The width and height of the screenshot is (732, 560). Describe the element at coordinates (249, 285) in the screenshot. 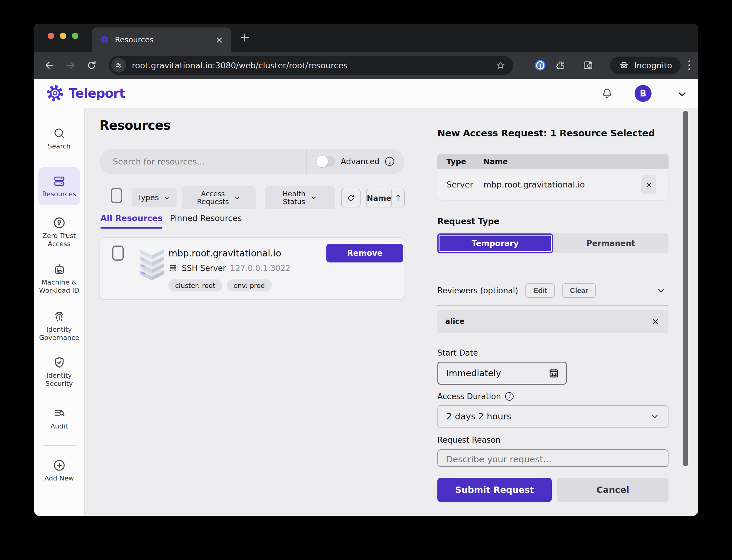

I see `label-chip: env: prod` at that location.